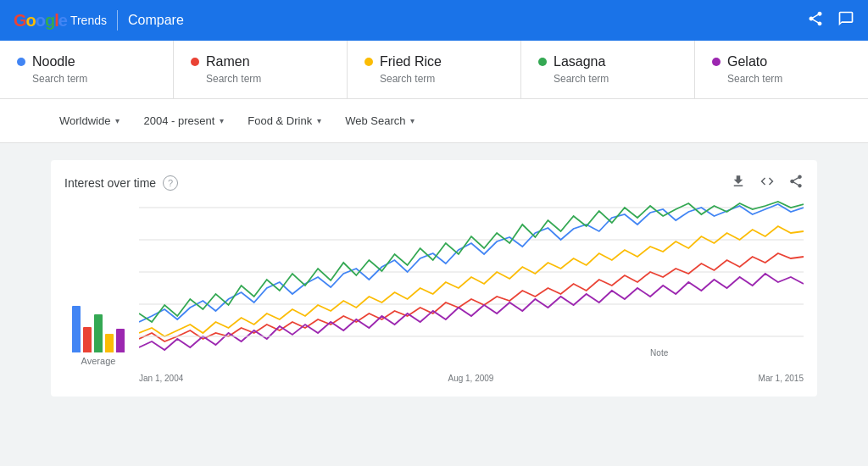  What do you see at coordinates (716, 62) in the screenshot?
I see `gelato-dot` at bounding box center [716, 62].